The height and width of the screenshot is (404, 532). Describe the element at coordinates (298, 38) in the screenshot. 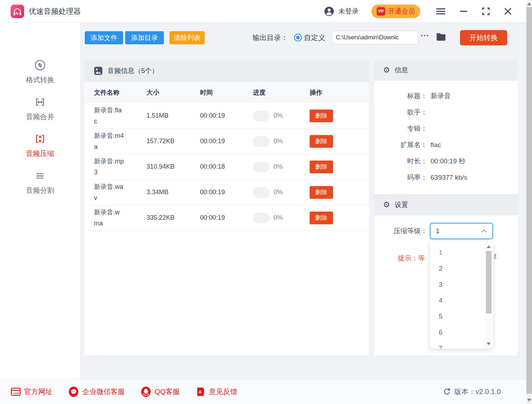

I see `custom-radio` at that location.